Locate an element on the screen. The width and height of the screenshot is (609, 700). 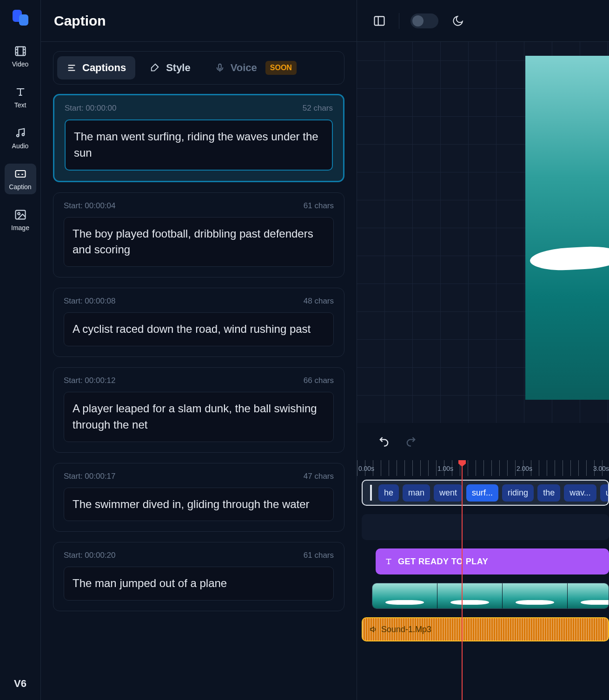
tab-captions: Captions is located at coordinates (96, 68).